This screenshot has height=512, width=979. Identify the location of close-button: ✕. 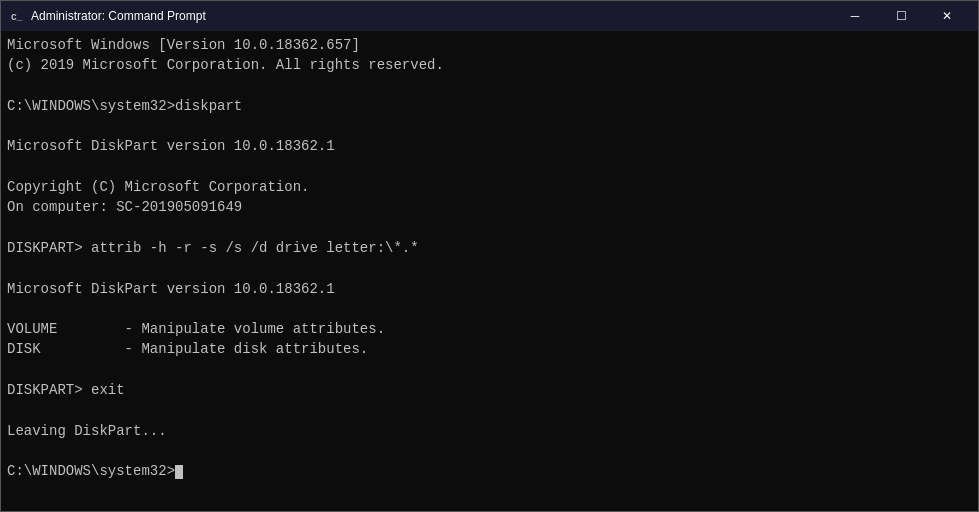
(947, 16).